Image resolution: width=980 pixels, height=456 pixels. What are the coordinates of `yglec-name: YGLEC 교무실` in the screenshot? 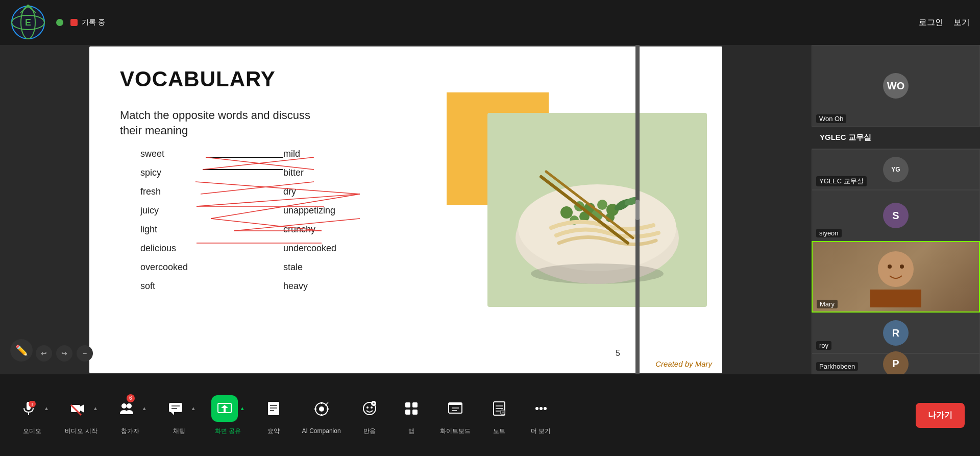 It's located at (841, 181).